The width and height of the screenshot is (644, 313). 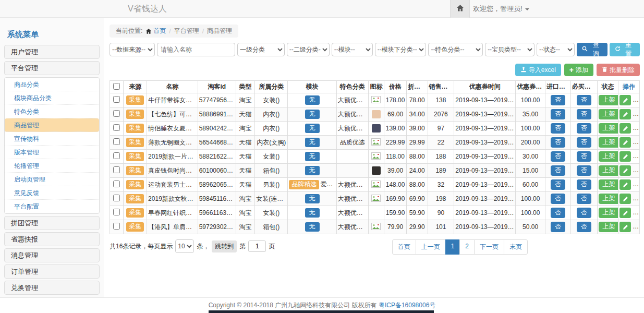 What do you see at coordinates (132, 50) in the screenshot?
I see `filter-select-data-source: --数据来源--` at bounding box center [132, 50].